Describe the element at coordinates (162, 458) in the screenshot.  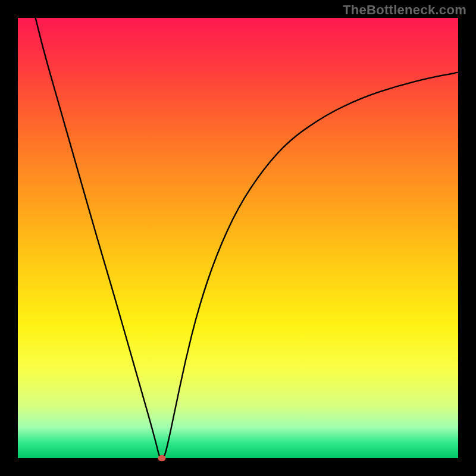
I see `min-marker` at that location.